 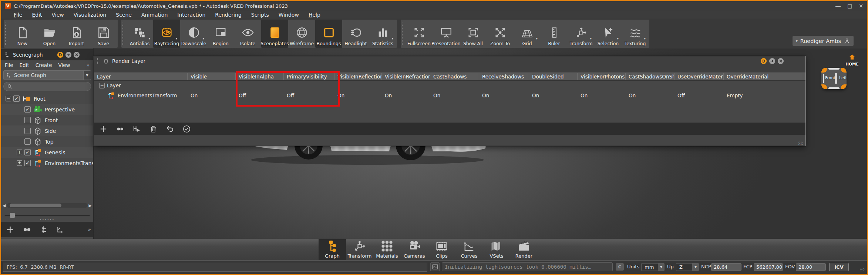 I want to click on user-account-button: ▾ Ruediger Ambs, so click(x=823, y=41).